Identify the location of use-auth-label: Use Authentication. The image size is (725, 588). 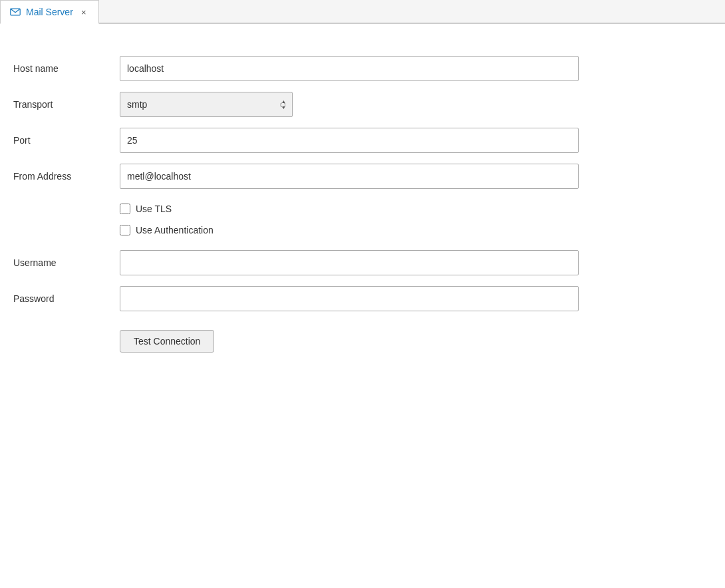
(174, 230).